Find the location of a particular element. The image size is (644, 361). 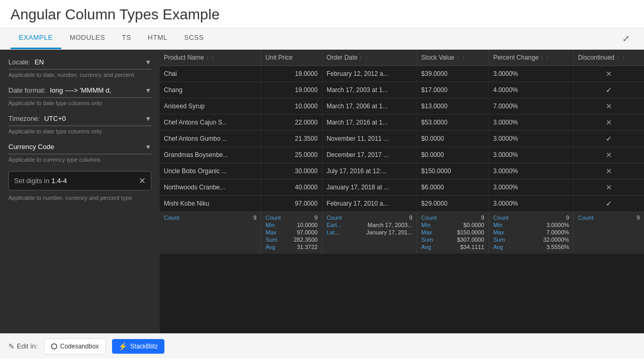

codesandbox-button: ⬡ Codesandbox is located at coordinates (75, 346).